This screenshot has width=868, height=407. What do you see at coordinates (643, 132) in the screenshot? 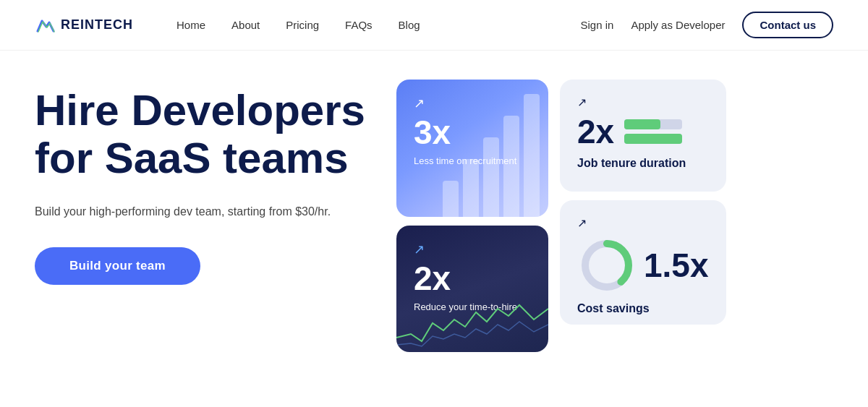
I see `stat-2x-row: 2x` at bounding box center [643, 132].